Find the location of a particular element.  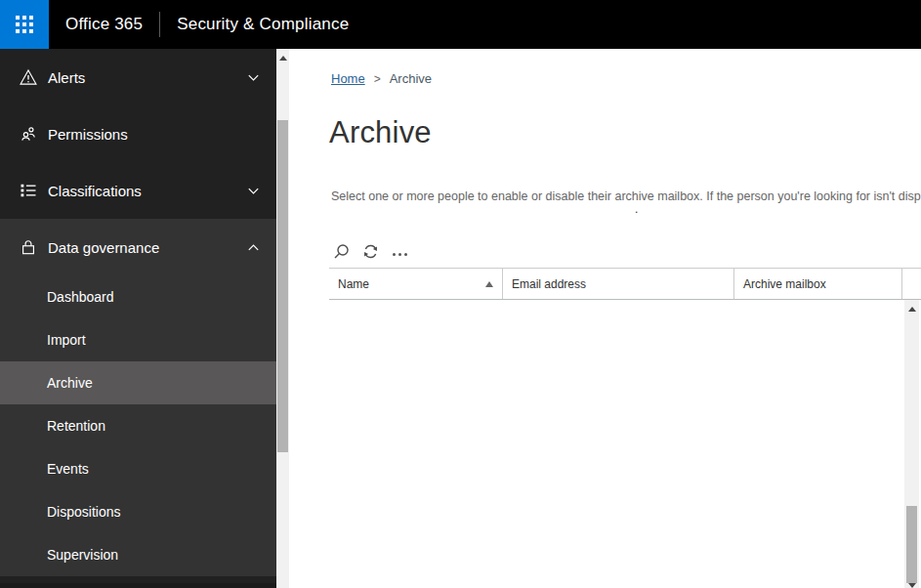

search-icon is located at coordinates (342, 252).